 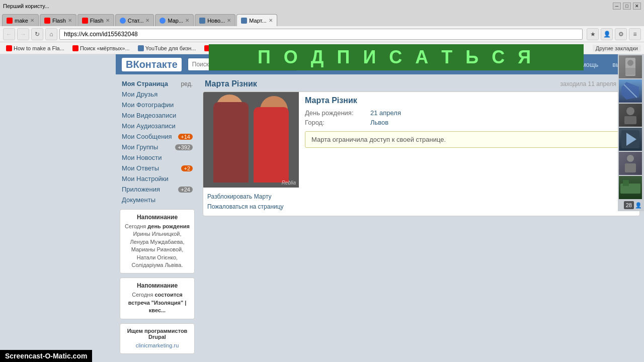 What do you see at coordinates (152, 64) in the screenshot?
I see `vk-logo: ВКонтакте` at bounding box center [152, 64].